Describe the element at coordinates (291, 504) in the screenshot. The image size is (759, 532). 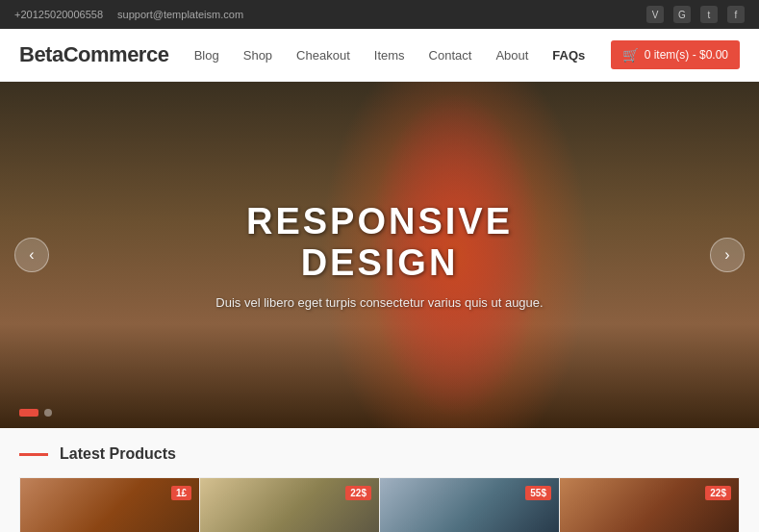
I see `product-card-2: 22$` at that location.